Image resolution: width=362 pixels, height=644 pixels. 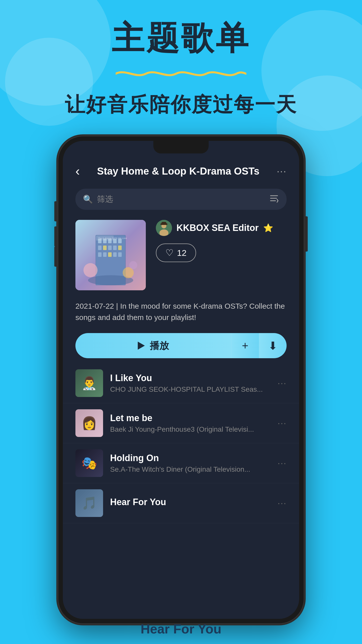 I want to click on song-thumbnail: 👩, so click(x=89, y=423).